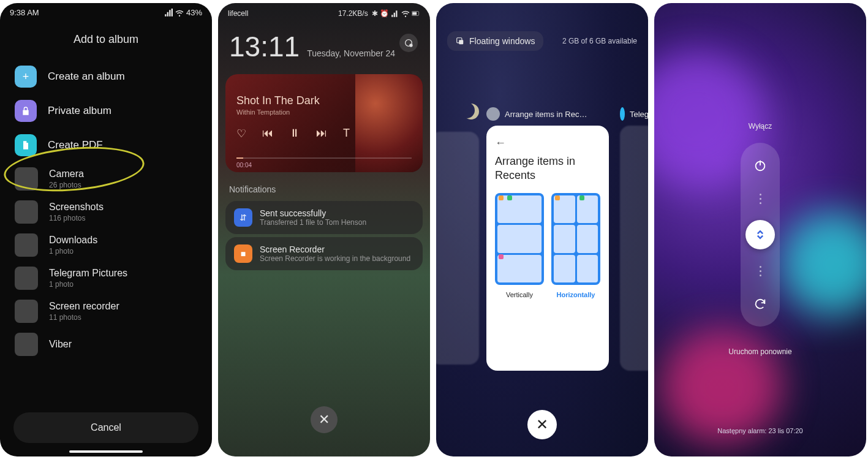  Describe the element at coordinates (548, 143) in the screenshot. I see `back-icon: ←` at that location.